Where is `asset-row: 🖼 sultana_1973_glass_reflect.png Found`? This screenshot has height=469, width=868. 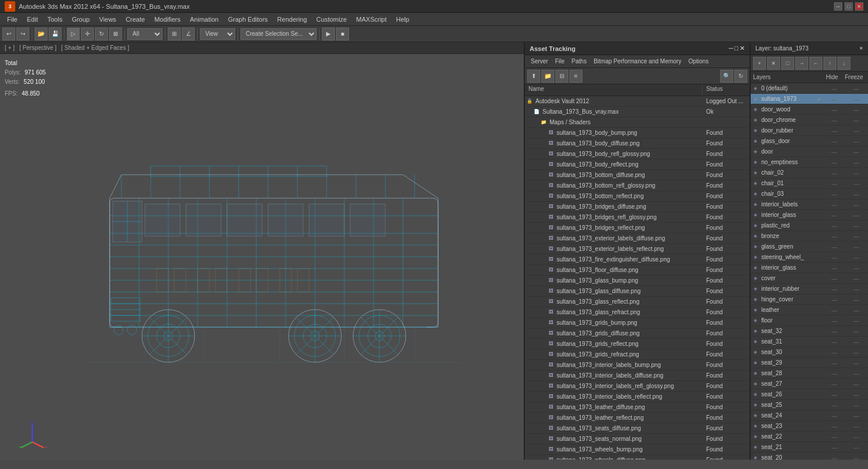 asset-row: 🖼 sultana_1973_glass_reflect.png Found is located at coordinates (637, 302).